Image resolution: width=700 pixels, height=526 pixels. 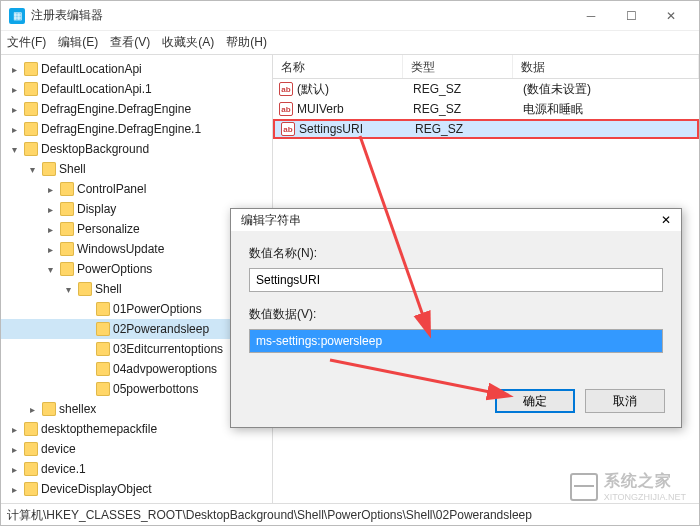 I want to click on value-data: 电源和睡眠, so click(x=611, y=110).